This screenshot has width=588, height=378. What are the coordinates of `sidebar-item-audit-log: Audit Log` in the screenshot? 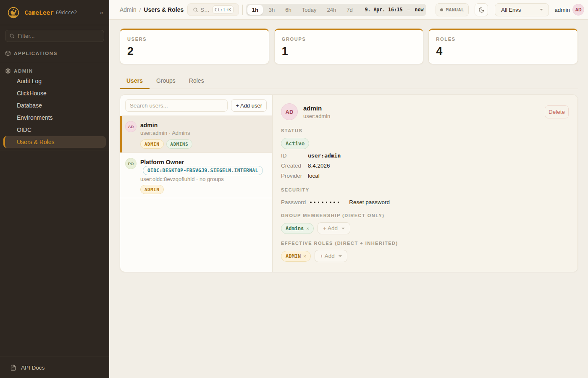 It's located at (55, 81).